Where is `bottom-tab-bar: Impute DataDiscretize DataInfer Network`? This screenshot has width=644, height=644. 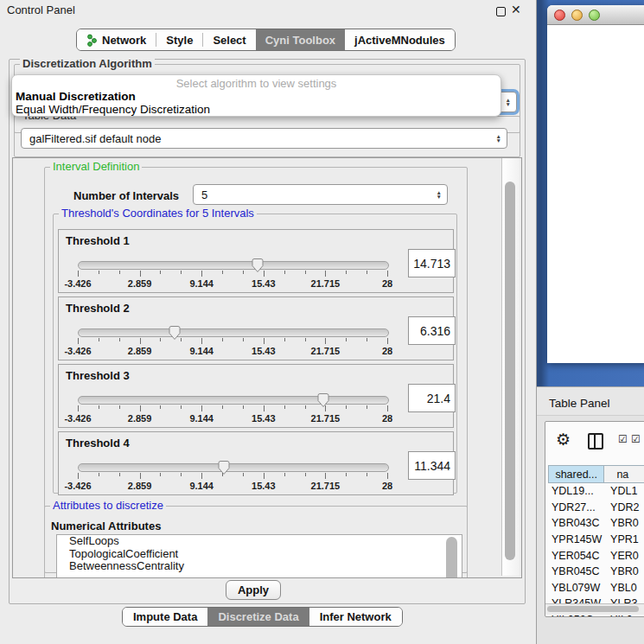
bottom-tab-bar: Impute DataDiscretize DataInfer Network is located at coordinates (263, 617).